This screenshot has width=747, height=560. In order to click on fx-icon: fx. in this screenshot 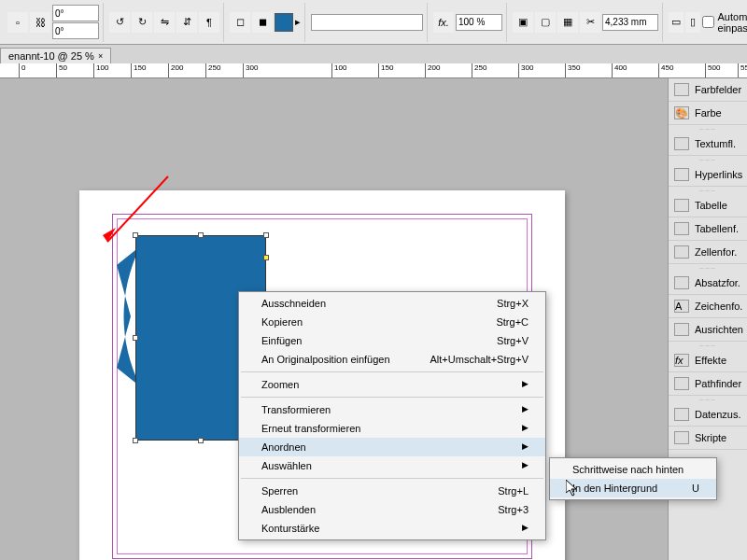, I will do `click(444, 22)`.